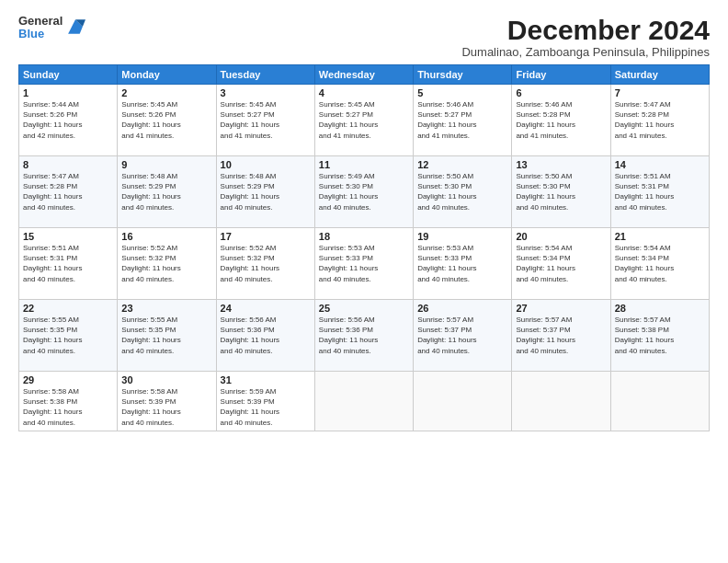 The width and height of the screenshot is (728, 563). What do you see at coordinates (166, 93) in the screenshot?
I see `day-number: 2` at bounding box center [166, 93].